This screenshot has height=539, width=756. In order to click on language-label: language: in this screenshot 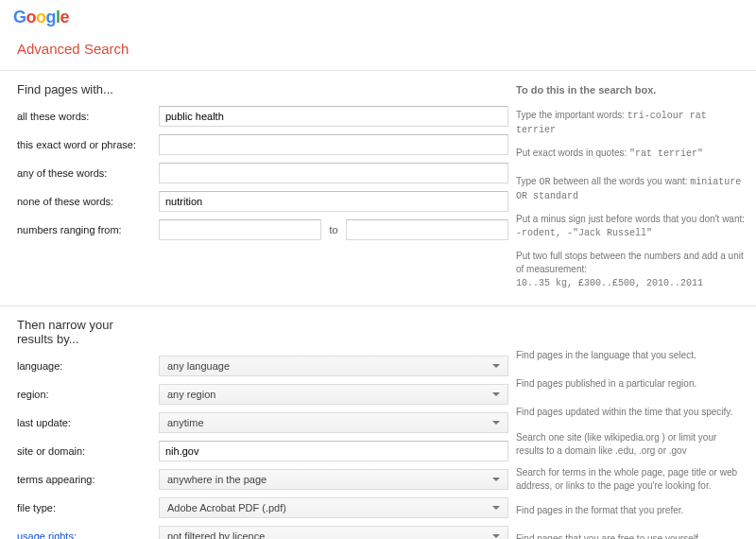, I will do `click(88, 366)`.